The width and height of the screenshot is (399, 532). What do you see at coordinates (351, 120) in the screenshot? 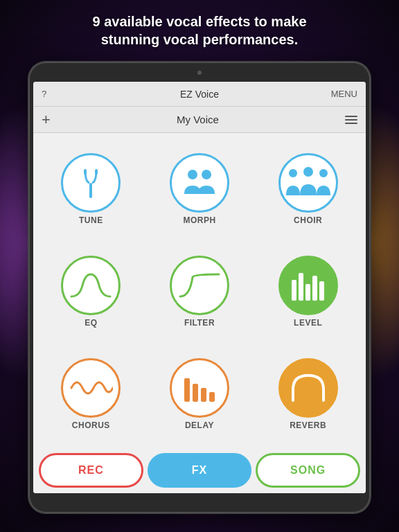
I see `hamburger-menu` at bounding box center [351, 120].